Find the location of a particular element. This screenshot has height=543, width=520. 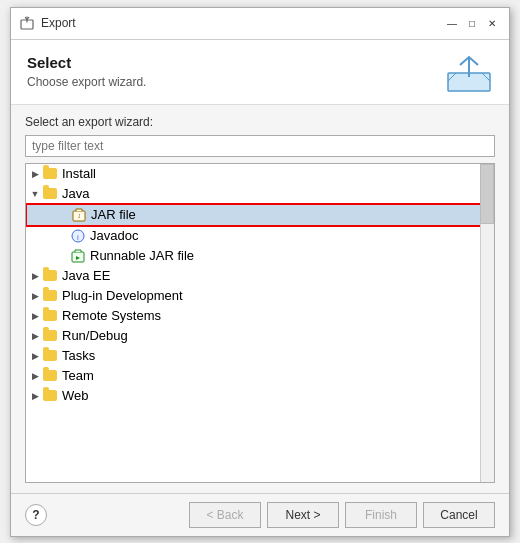

expand-arrow-tasks: ▶ is located at coordinates (35, 356).